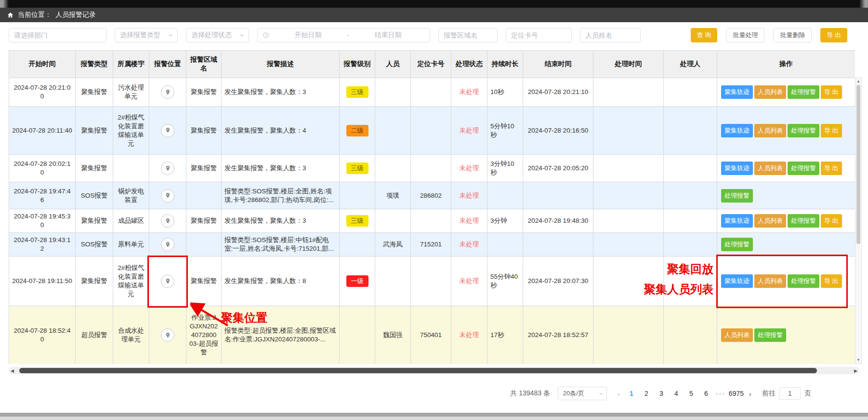 The width and height of the screenshot is (868, 420). Describe the element at coordinates (629, 93) in the screenshot. I see `cell-handle-time` at that location.